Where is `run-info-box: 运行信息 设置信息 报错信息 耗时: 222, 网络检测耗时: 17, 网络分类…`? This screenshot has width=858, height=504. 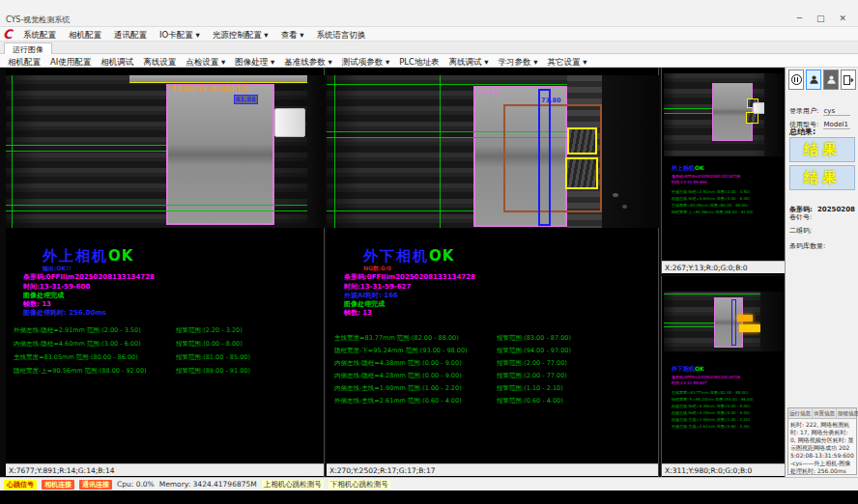 run-info-box: 运行信息 设置信息 报错信息 耗时: 222, 网络检测耗时: 17, 网络分类… is located at coordinates (822, 441).